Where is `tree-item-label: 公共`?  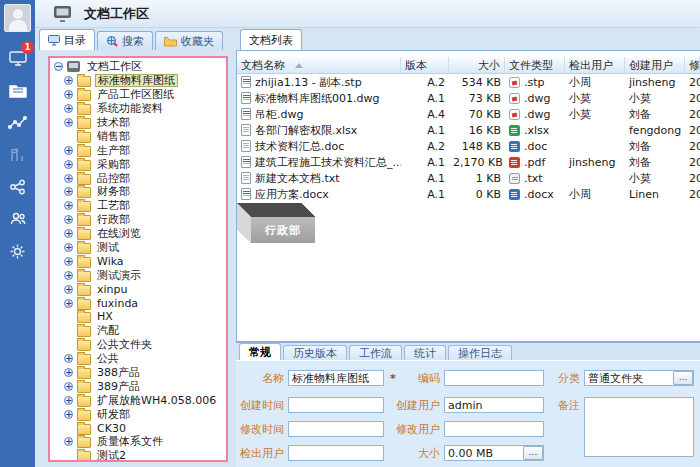 tree-item-label: 公共 is located at coordinates (108, 358).